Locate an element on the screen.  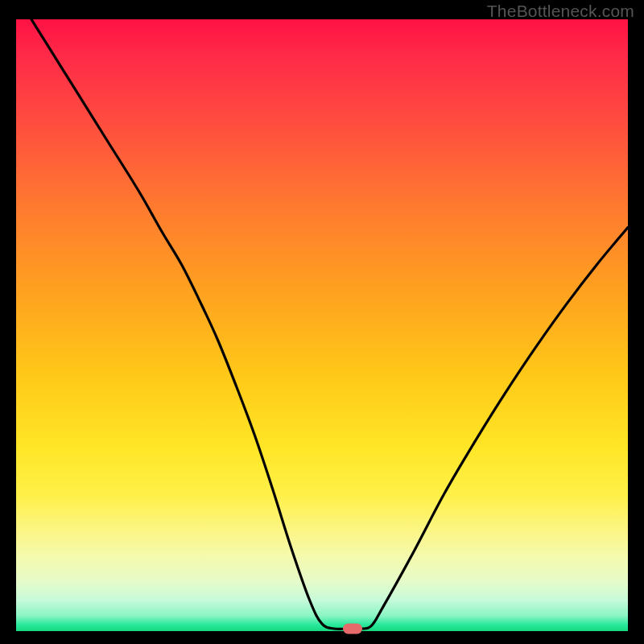
watermark-text: TheBottleneck.com is located at coordinates (560, 11).